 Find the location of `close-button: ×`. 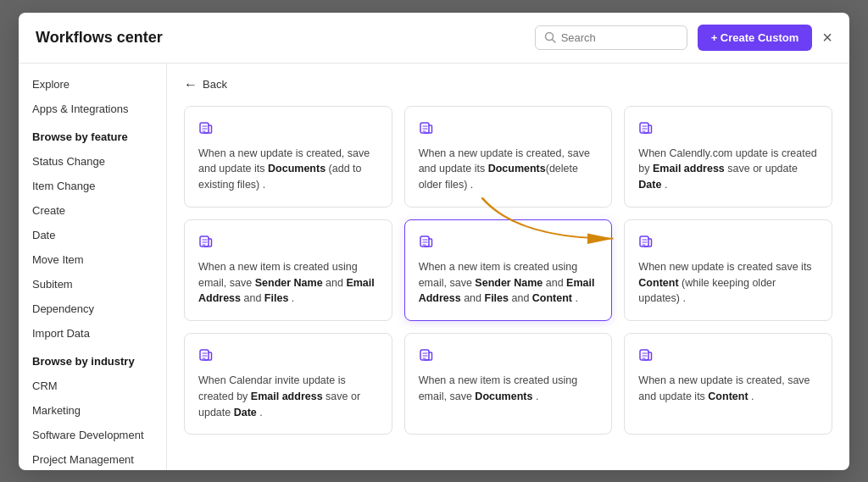

close-button: × is located at coordinates (827, 37).